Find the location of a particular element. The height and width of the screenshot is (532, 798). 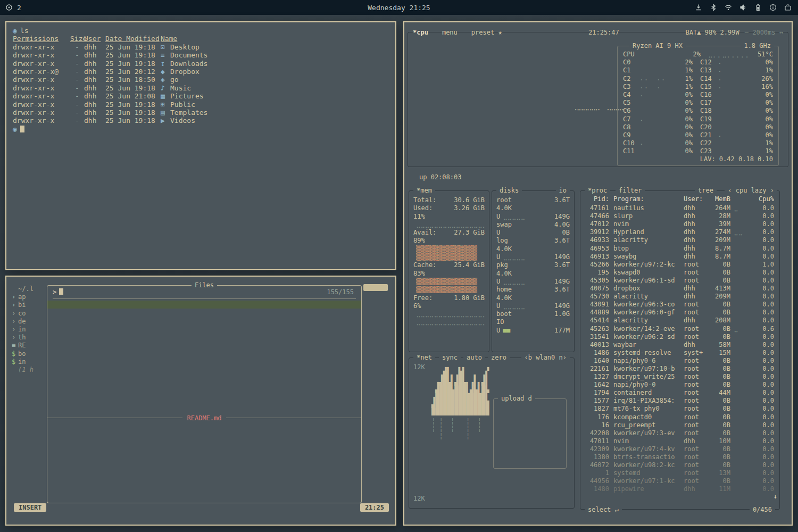

col-cpu: Cpu% is located at coordinates (764, 199).